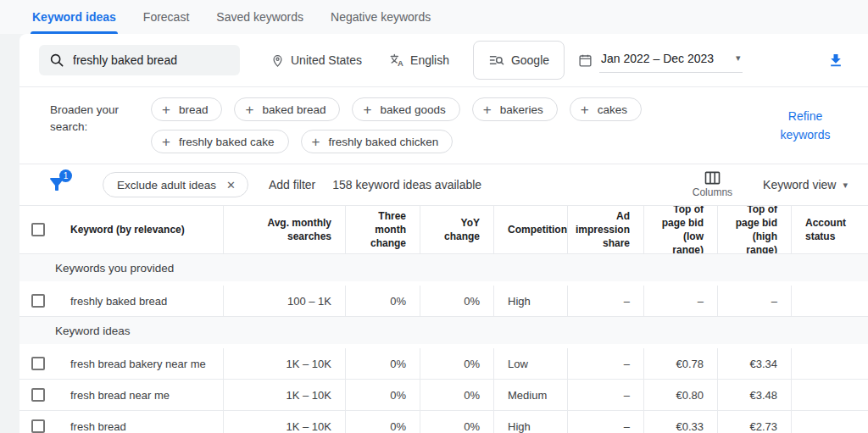  What do you see at coordinates (231, 185) in the screenshot?
I see `remove-filter-icon: ✕` at bounding box center [231, 185].